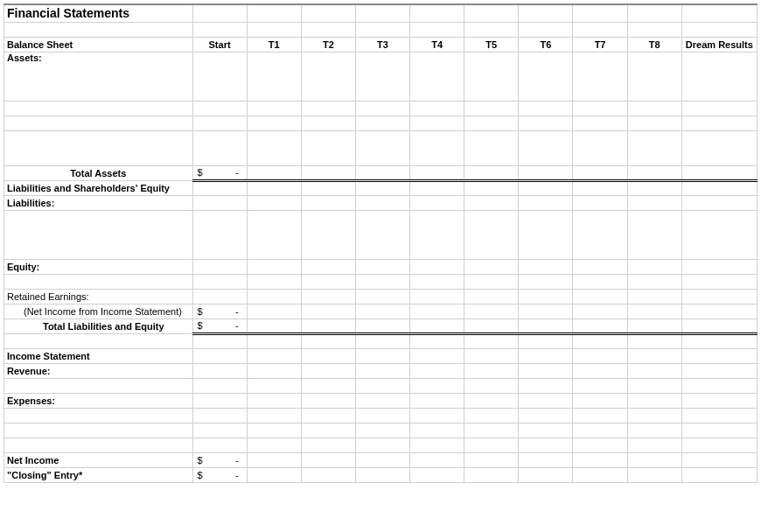 Image resolution: width=761 pixels, height=532 pixels. I want to click on equity-label: Equity:, so click(99, 266).